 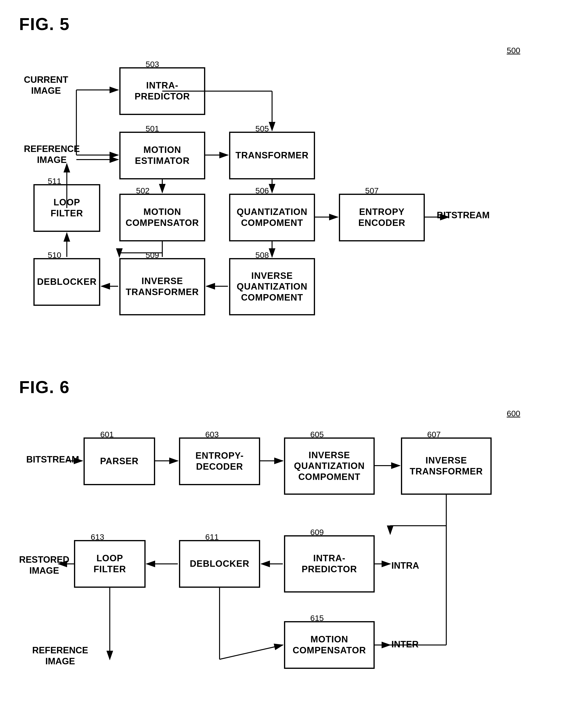 I want to click on box-inverse-quantization-508: INVERSE QUANTIZATION COMPOMENT, so click(x=272, y=287).